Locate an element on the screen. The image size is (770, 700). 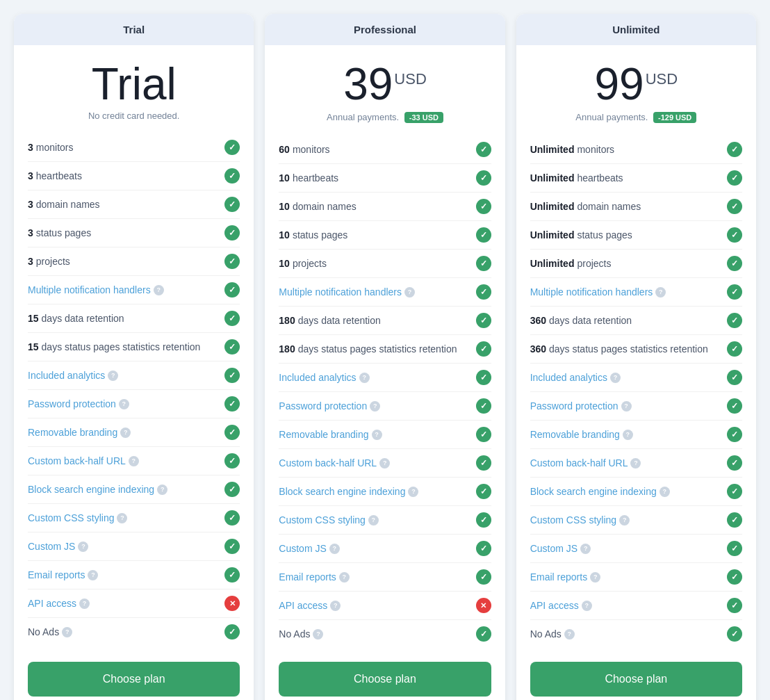
feature-label: 3 domain names is located at coordinates (126, 204).